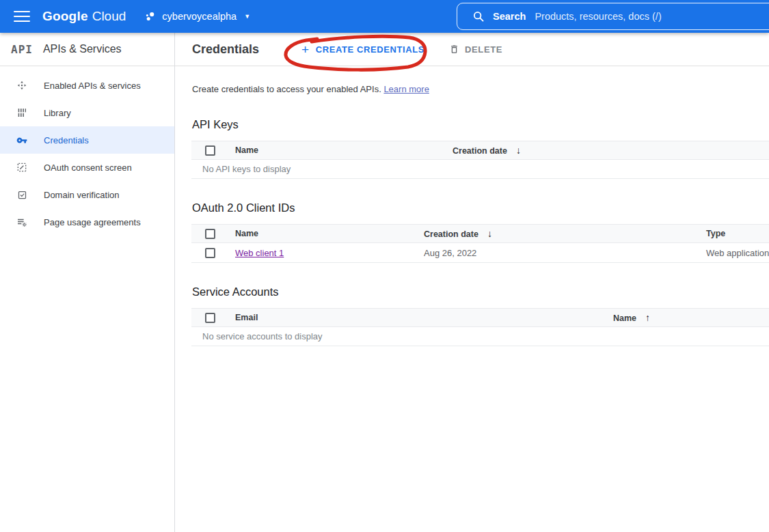 The width and height of the screenshot is (769, 532). Describe the element at coordinates (480, 253) in the screenshot. I see `table-row: Web client 1 Aug 26, 2022 Web applicatio…` at that location.